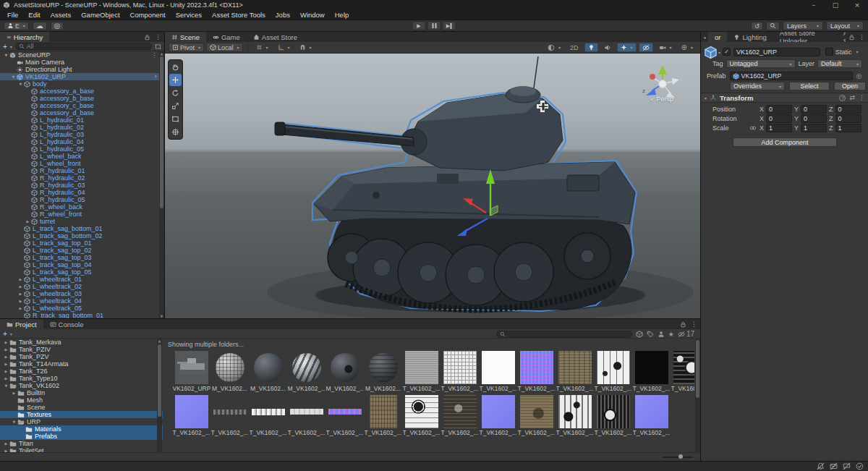 This screenshot has height=471, width=868. I want to click on search-by-bundle-icon, so click(661, 334).